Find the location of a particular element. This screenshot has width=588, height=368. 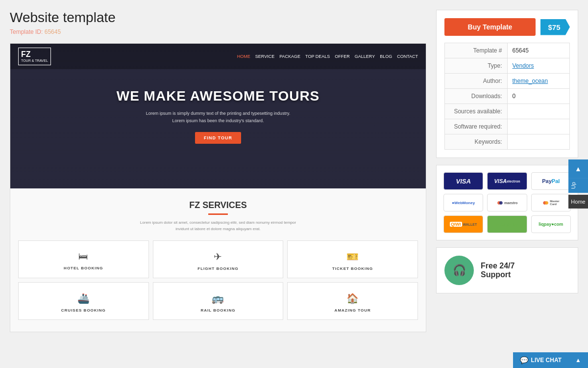

preview-services-desc: Lorem ipsum dolor sit amet, consectetur … is located at coordinates (218, 226).